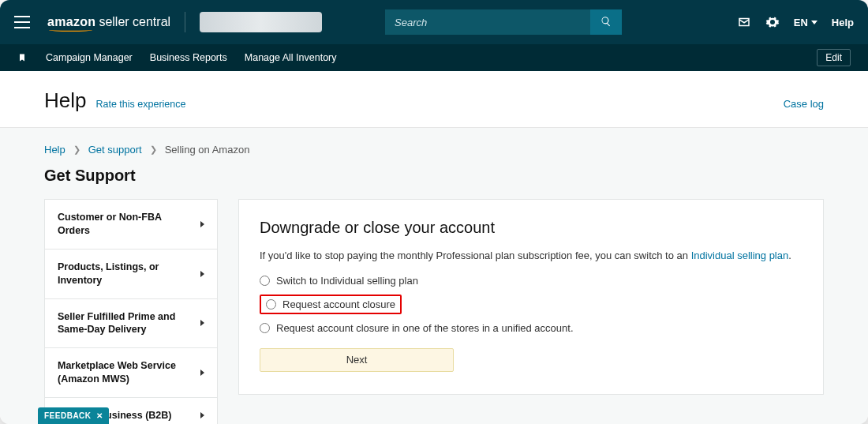 The height and width of the screenshot is (424, 868). Describe the element at coordinates (434, 58) in the screenshot. I see `secondary-nav: Campaign Manager Business Reports Manage…` at that location.